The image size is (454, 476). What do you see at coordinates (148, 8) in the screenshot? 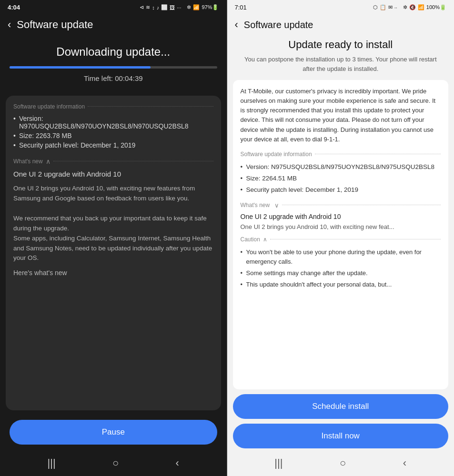
I see `signal-icon: ≋` at bounding box center [148, 8].